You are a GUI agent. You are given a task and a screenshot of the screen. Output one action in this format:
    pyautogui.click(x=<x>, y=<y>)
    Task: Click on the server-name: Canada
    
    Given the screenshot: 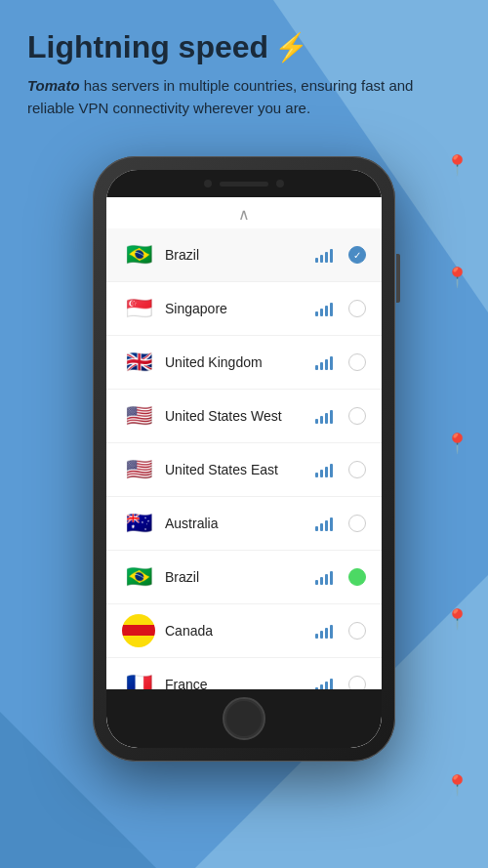 What is the action you would take?
    pyautogui.click(x=235, y=631)
    